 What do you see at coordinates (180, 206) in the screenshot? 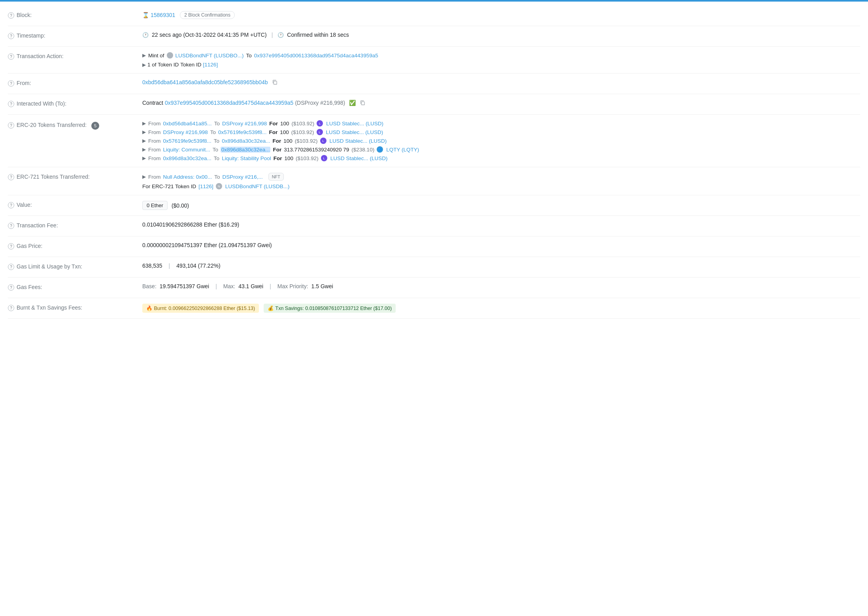
I see `value-usd: ($0.00)` at bounding box center [180, 206].